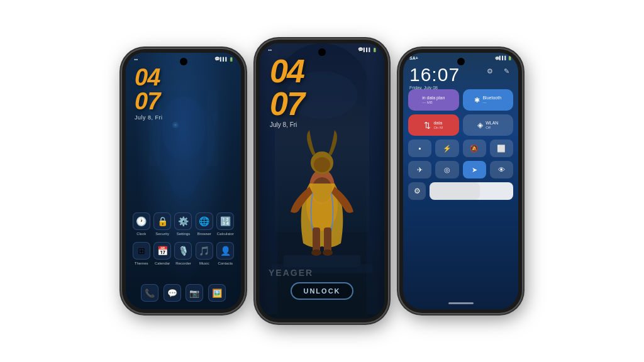 Image resolution: width=644 pixels, height=362 pixels. Describe the element at coordinates (434, 100) in the screenshot. I see `p3-data-plan-tile: in data plan — MB` at that location.